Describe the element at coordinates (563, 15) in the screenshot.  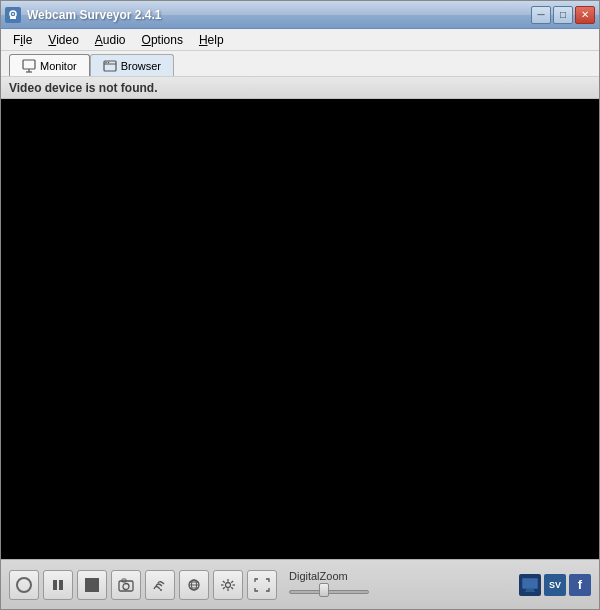
I see `window-controls: ─ □ ✕` at that location.